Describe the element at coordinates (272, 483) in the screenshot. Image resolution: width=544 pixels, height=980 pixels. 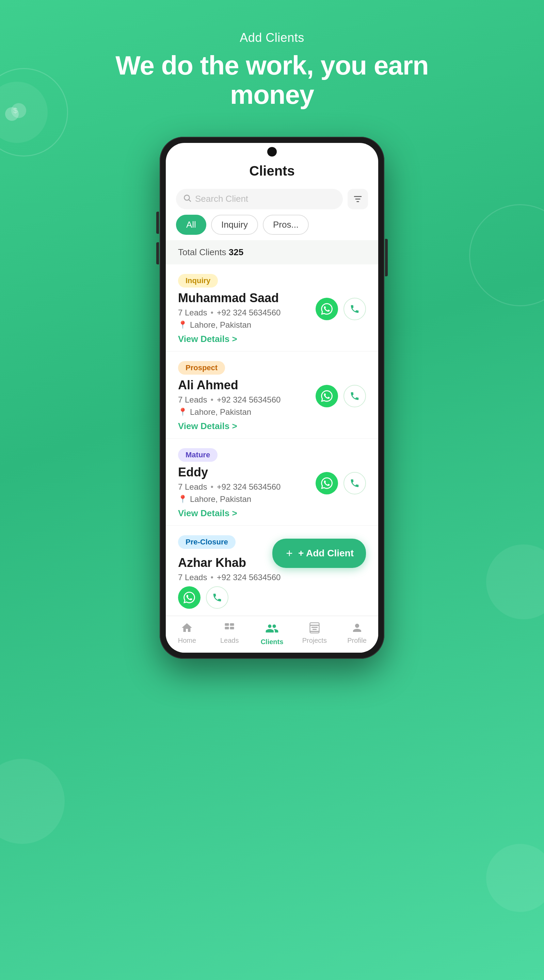
I see `client-card-inner-3: Mature Eddy 7 Leads • +92 324 5634560` at that location.